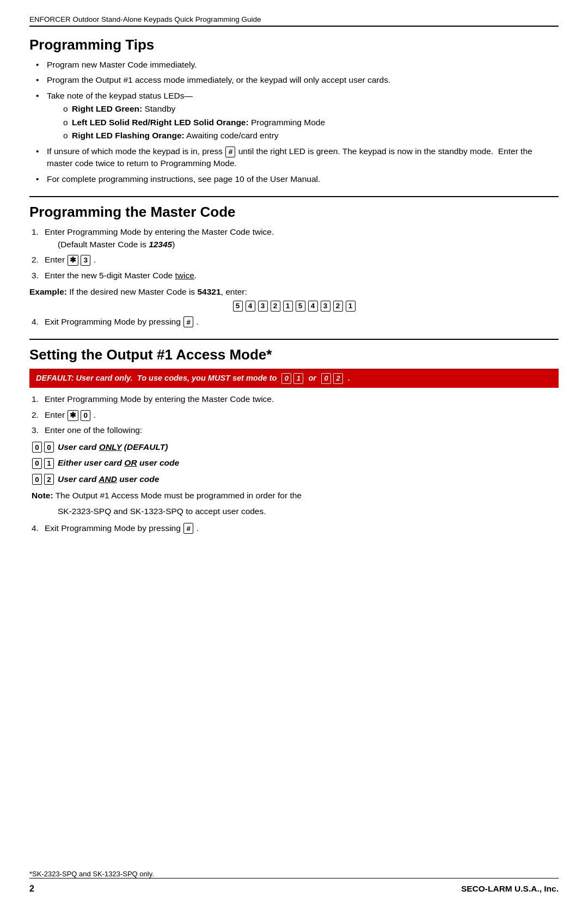 The width and height of the screenshot is (588, 909). I want to click on mode-01-label: Either user card OR user code, so click(119, 463).